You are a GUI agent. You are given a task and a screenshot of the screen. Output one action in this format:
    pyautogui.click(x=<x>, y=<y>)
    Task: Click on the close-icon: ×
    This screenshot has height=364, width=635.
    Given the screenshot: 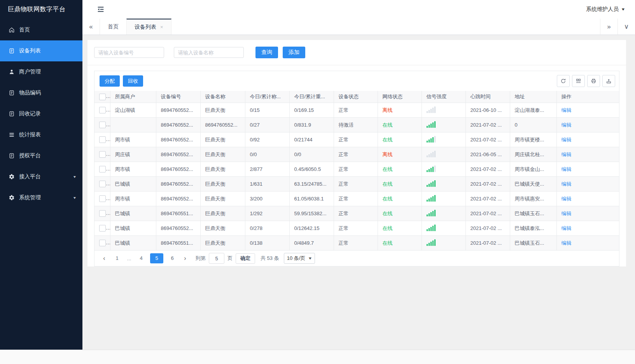 What is the action you would take?
    pyautogui.click(x=162, y=27)
    